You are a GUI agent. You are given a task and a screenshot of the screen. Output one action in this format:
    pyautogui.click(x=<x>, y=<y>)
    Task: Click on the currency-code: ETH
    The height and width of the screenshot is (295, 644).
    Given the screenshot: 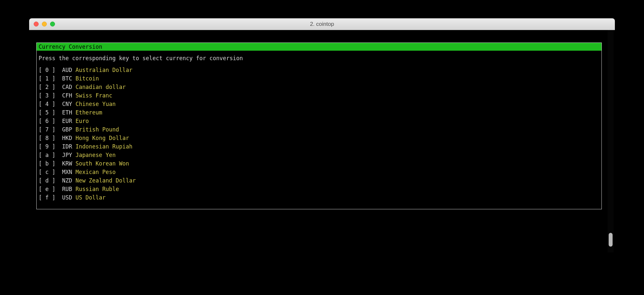 What is the action you would take?
    pyautogui.click(x=67, y=113)
    